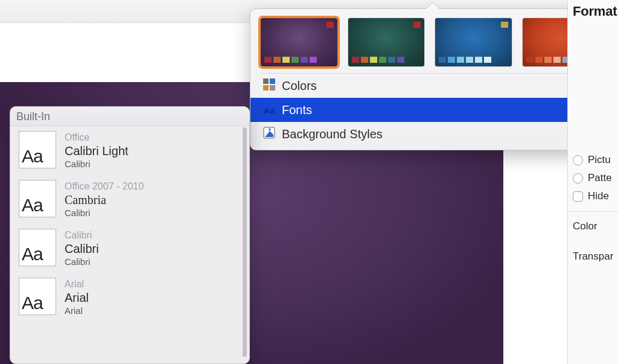 The height and width of the screenshot is (364, 618). What do you see at coordinates (578, 197) in the screenshot?
I see `checkbox-icon` at bounding box center [578, 197].